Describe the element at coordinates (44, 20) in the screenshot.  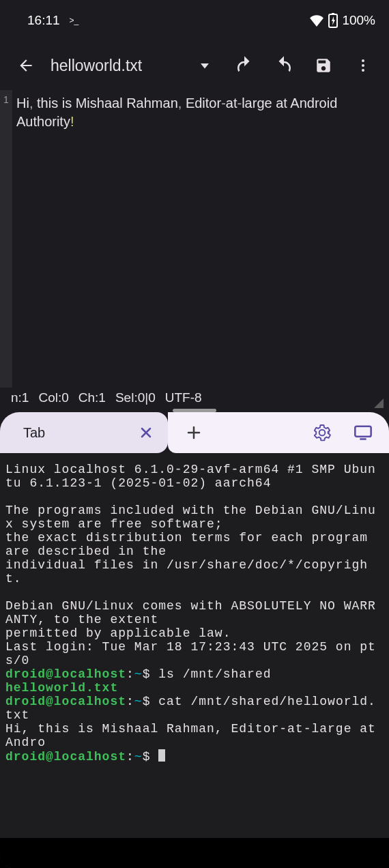
I see `status-time: 16:11` at that location.